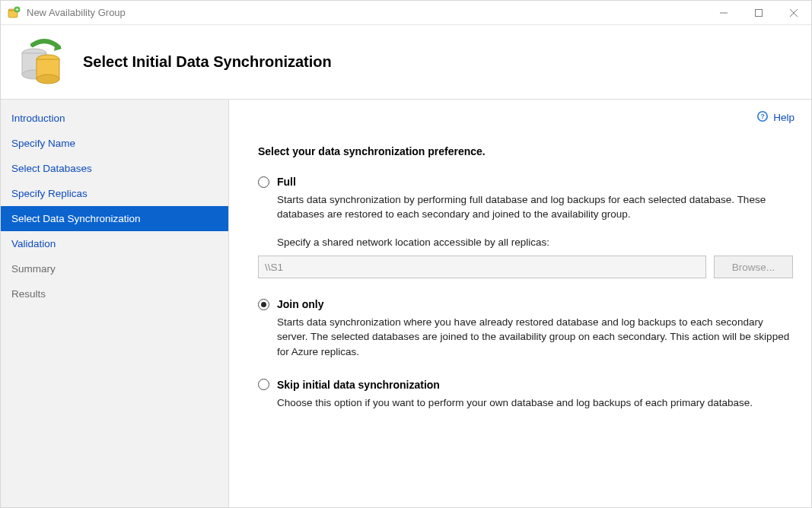 The image size is (812, 508). Describe the element at coordinates (525, 394) in the screenshot. I see `option-skip: Skip initial data synchronization Choose…` at that location.